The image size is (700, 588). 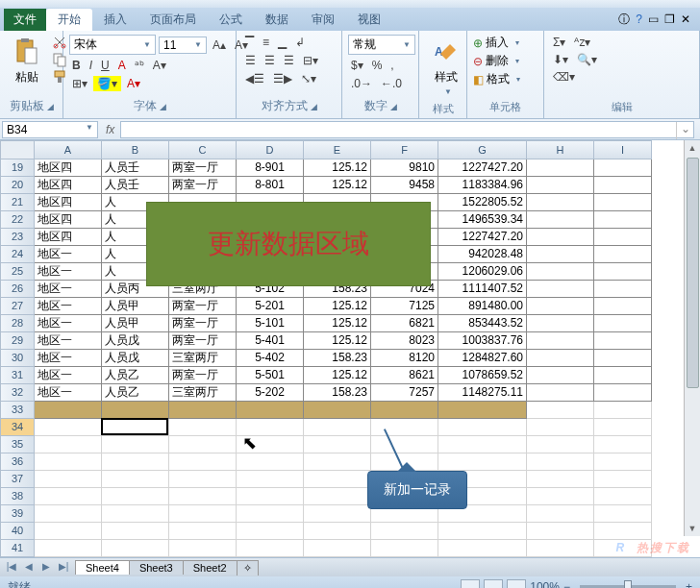 I want to click on number-format-combo: 常规▼, so click(x=382, y=44).